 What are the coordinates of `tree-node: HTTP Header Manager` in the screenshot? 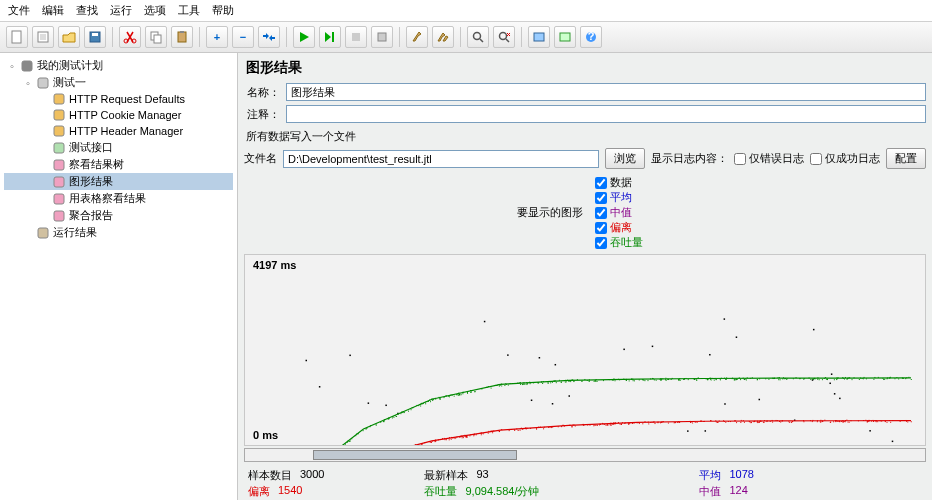 It's located at (118, 131).